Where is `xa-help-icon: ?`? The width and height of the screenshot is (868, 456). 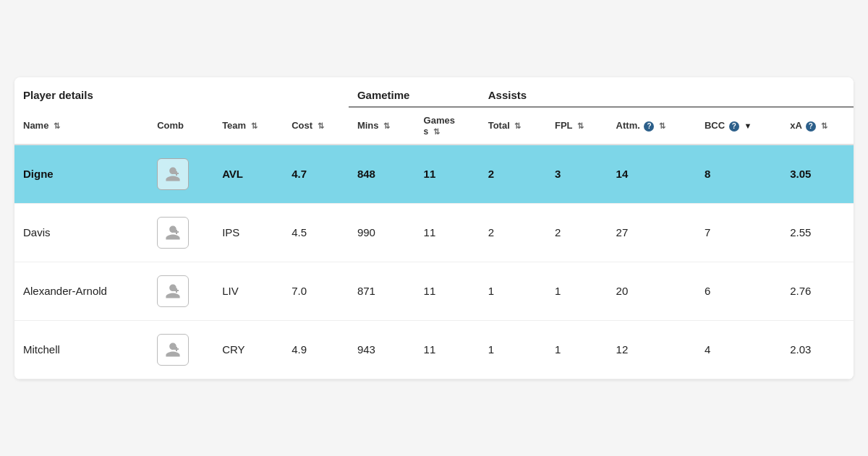
xa-help-icon: ? is located at coordinates (811, 126).